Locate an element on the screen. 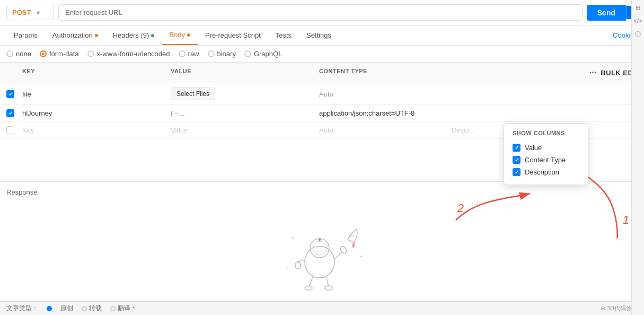  tab-settings-label: Settings is located at coordinates (319, 35).